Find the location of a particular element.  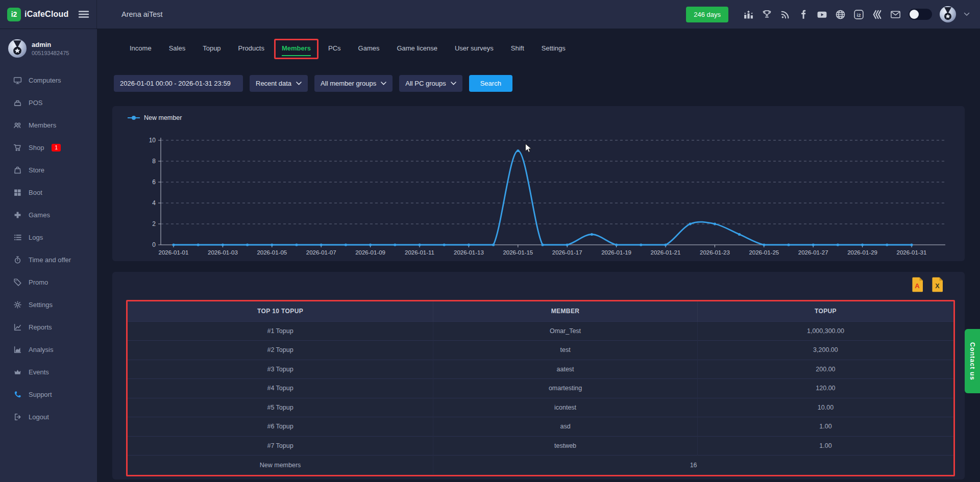

sidebar-item-members: Members is located at coordinates (48, 125).